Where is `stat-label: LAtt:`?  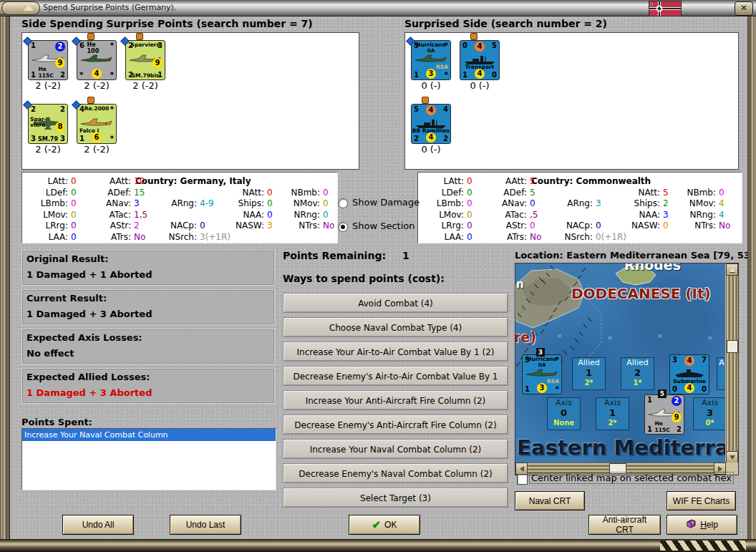
stat-label: LAtt: is located at coordinates (47, 181).